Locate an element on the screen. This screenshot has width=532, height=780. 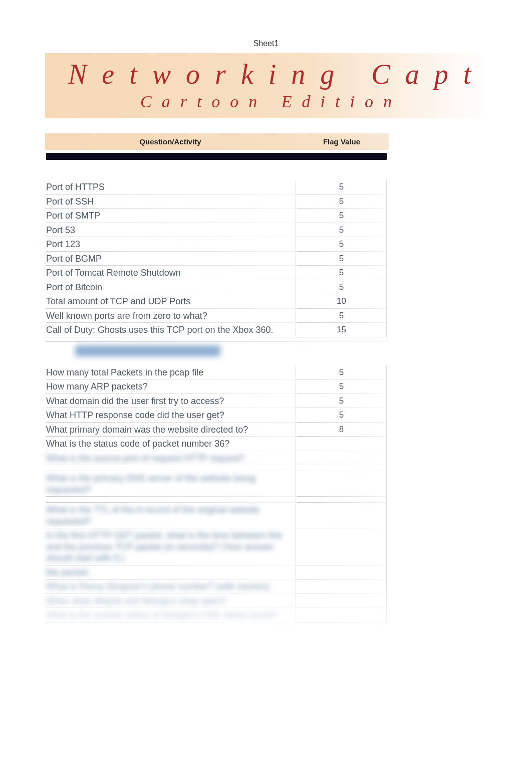
question-cell: What is the status code of packet number… is located at coordinates (170, 444).